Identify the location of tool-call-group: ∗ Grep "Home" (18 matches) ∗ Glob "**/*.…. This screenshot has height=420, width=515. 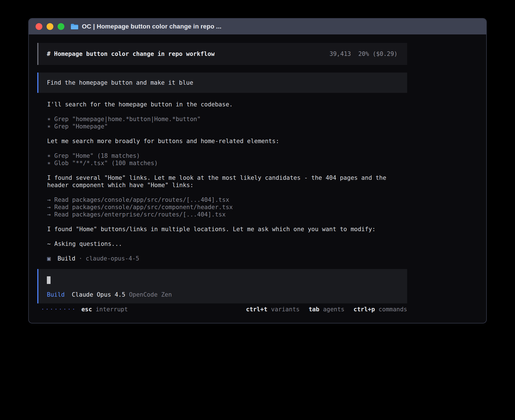
(227, 159).